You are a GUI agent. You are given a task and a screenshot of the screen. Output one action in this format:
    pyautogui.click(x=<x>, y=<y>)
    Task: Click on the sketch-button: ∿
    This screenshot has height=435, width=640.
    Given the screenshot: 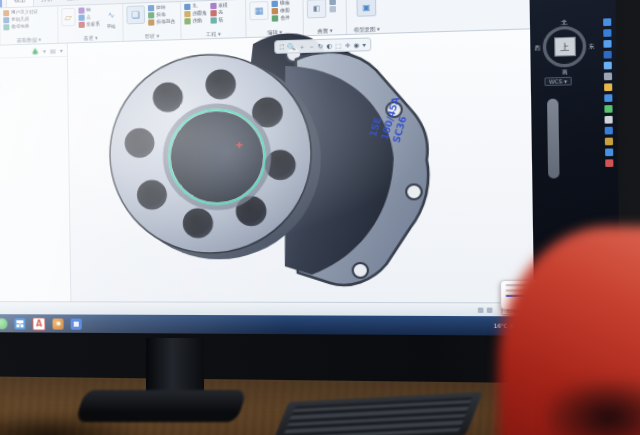 What is the action you would take?
    pyautogui.click(x=112, y=14)
    